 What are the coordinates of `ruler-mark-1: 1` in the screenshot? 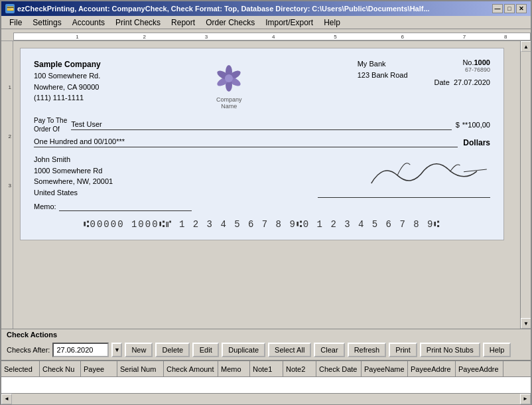 It's located at (77, 37).